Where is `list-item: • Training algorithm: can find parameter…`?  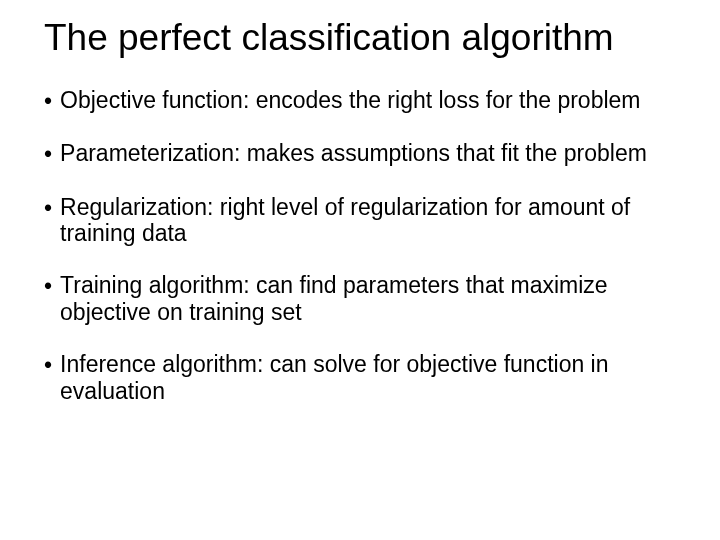
list-item: • Training algorithm: can find parameter… is located at coordinates (362, 298).